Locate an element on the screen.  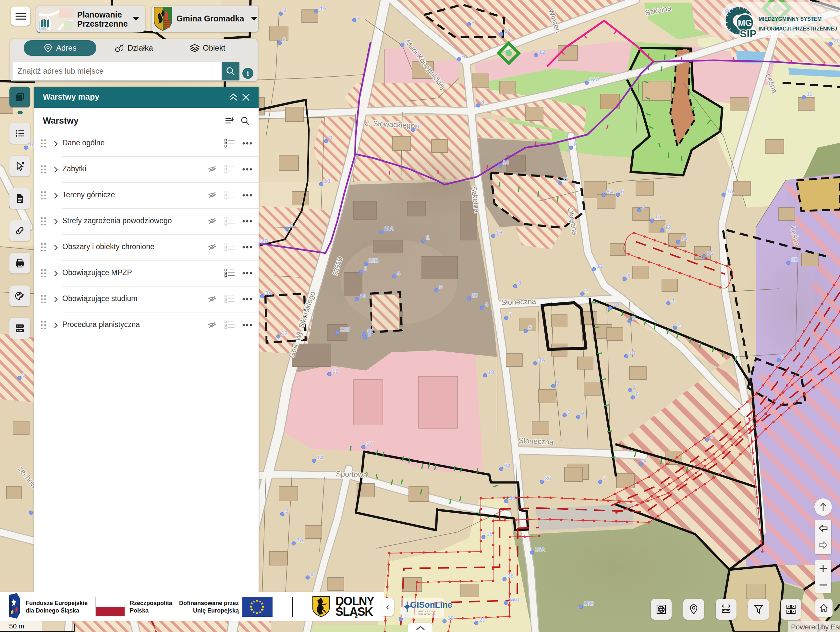
svg-text: 1A is located at coordinates (730, 191).